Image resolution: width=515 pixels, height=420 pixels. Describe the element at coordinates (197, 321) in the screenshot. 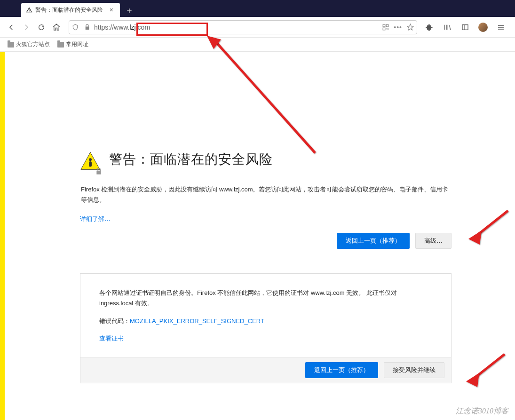

I see `error-code: MOZILLA_PKIX_ERROR_SELF_SIGNED_CERT` at that location.